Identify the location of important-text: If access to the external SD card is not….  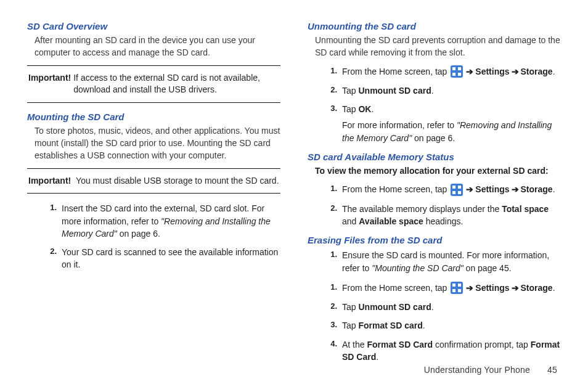
(175, 84).